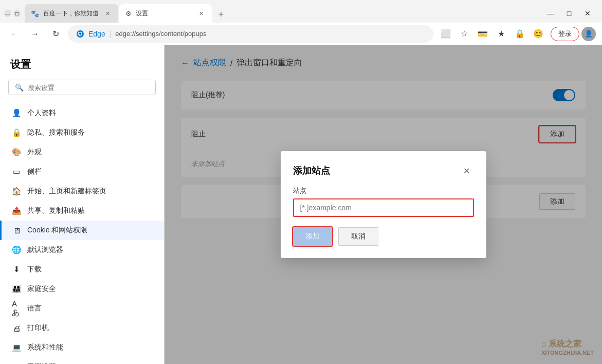 The width and height of the screenshot is (602, 364). I want to click on browser-chrome: — □ 🐾 百度一下，你就知道 ✕ ⚙ 设置 ✕ + — □ ✕ ← →, so click(301, 23).